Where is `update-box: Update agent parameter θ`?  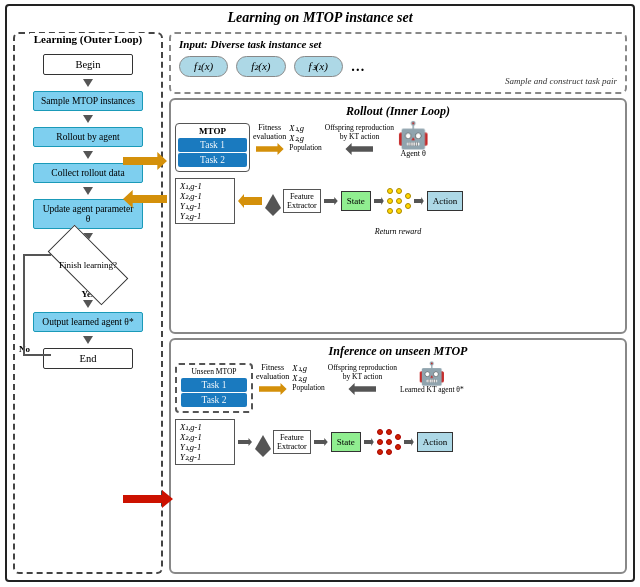
update-box: Update agent parameter θ is located at coordinates (88, 214).